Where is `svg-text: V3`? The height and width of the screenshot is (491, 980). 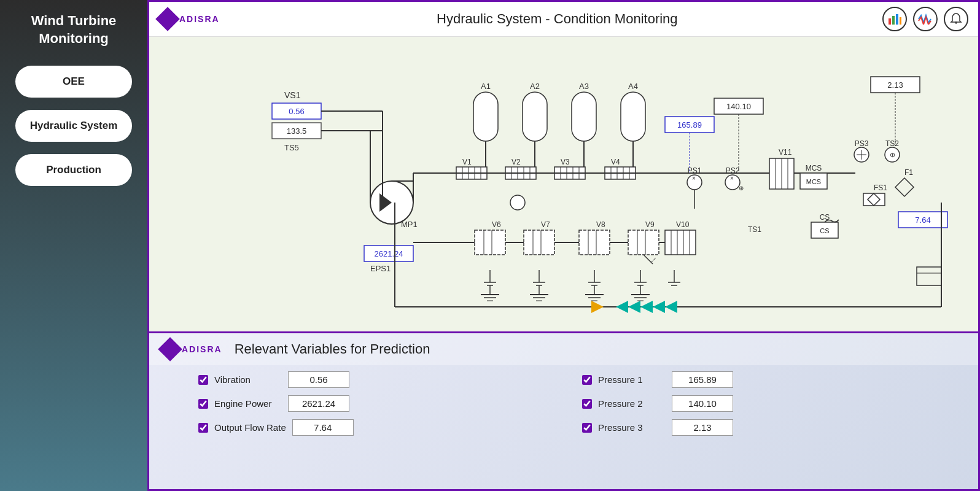 svg-text: V3 is located at coordinates (565, 162).